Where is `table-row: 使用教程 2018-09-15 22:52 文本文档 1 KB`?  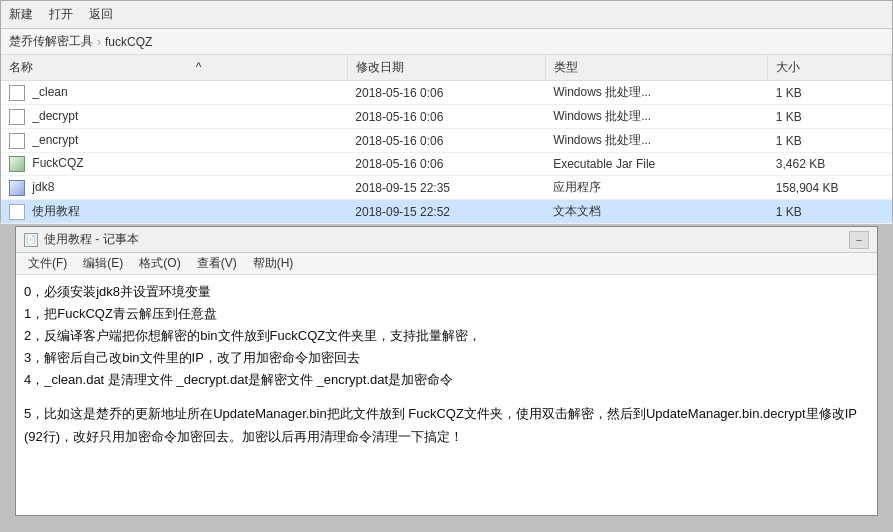 table-row: 使用教程 2018-09-15 22:52 文本文档 1 KB is located at coordinates (446, 212).